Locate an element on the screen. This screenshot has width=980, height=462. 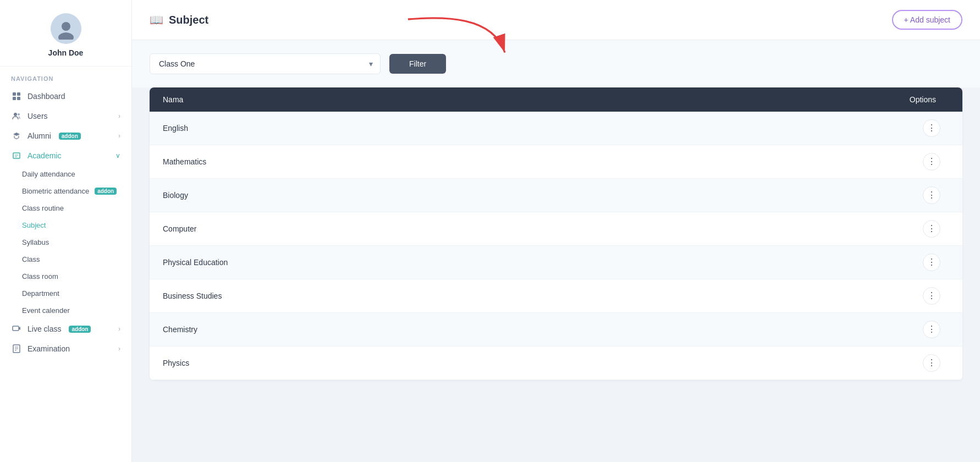
sidebar-item-examination: Examination › is located at coordinates (66, 349).